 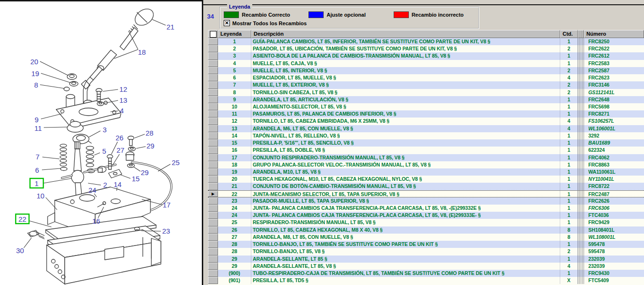 What do you see at coordinates (426, 273) in the screenshot?
I see `table-row: (900)TUBO-RESPIRADERO-CAJA DE TRANSMISIÓ…` at bounding box center [426, 273].